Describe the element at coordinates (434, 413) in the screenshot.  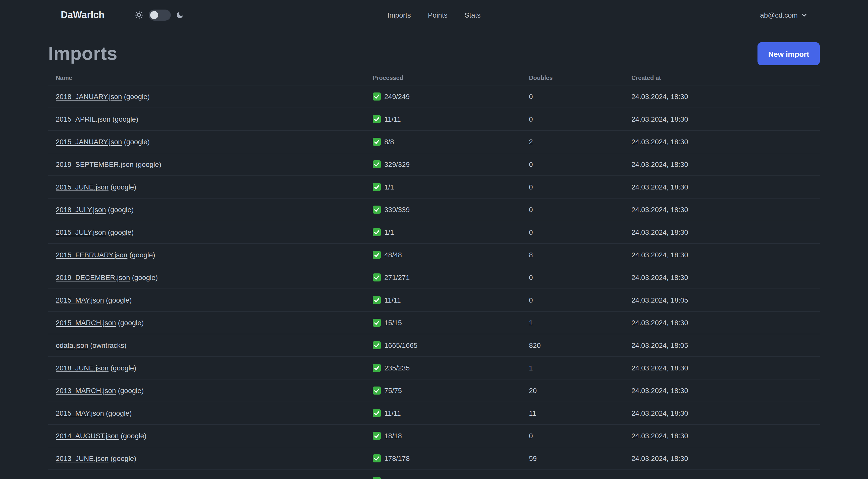
I see `table-row: 2015_MAY.json (google) 11/11 11 24.03.20…` at that location.